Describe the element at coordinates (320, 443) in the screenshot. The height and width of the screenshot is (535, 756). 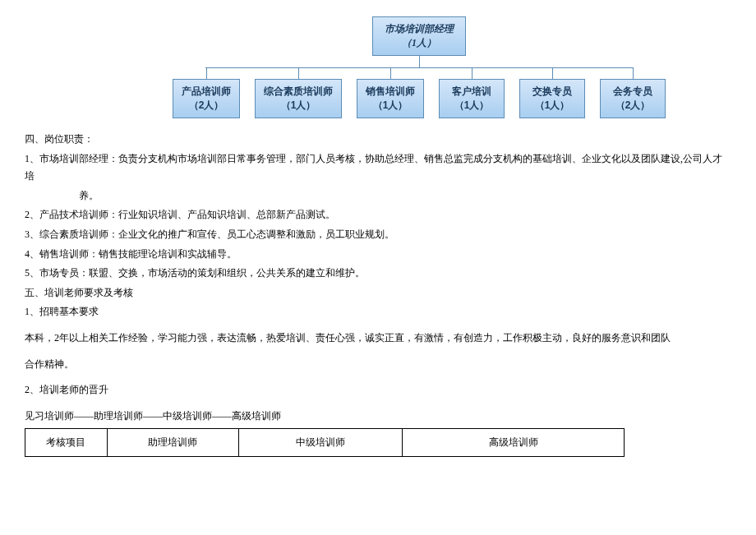
I see `th-middle: 中级培训师` at that location.